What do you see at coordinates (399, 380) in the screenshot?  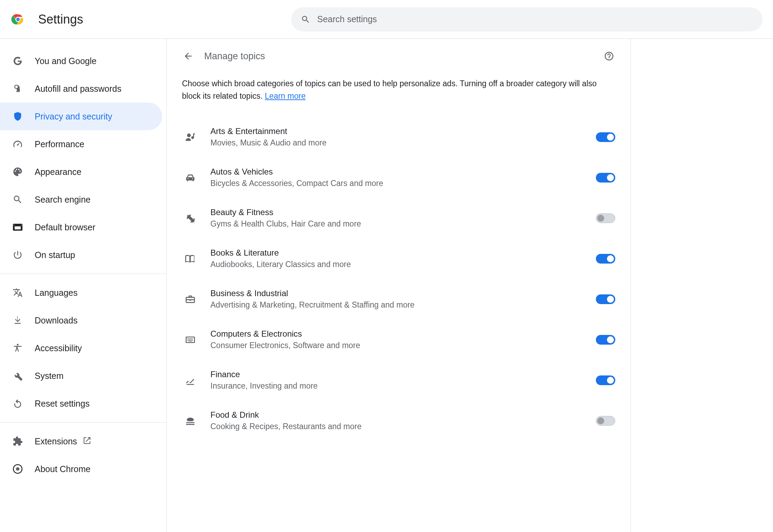 I see `topic-row: FinanceInsurance, Investing and more` at bounding box center [399, 380].